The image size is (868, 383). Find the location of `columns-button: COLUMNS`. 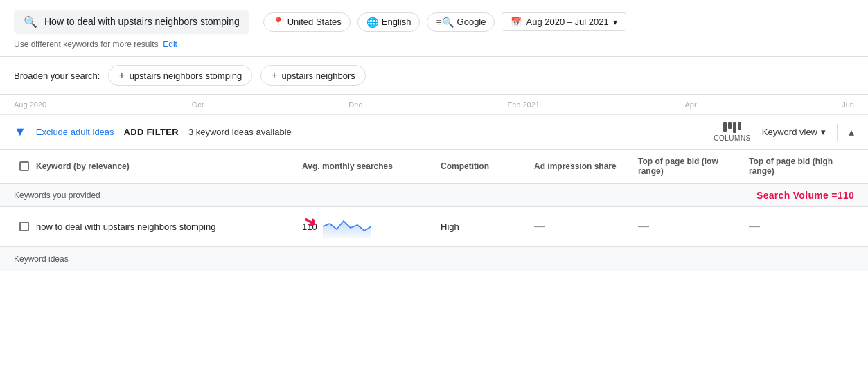

columns-button: COLUMNS is located at coordinates (732, 132).